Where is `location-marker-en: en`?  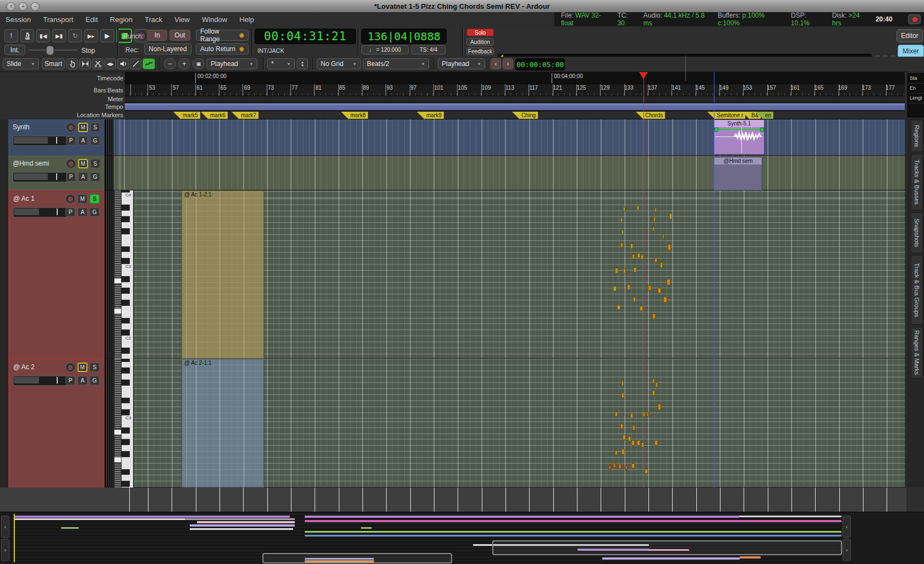 location-marker-en: en is located at coordinates (768, 116).